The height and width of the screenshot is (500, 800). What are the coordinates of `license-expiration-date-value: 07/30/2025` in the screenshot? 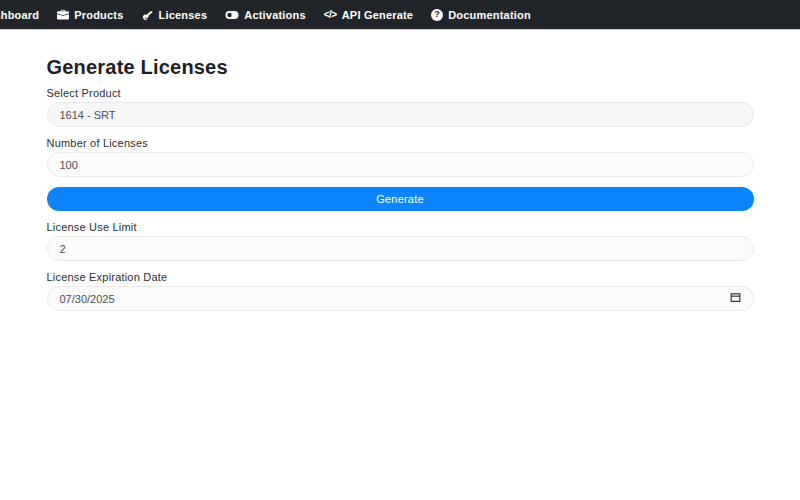 It's located at (88, 299).